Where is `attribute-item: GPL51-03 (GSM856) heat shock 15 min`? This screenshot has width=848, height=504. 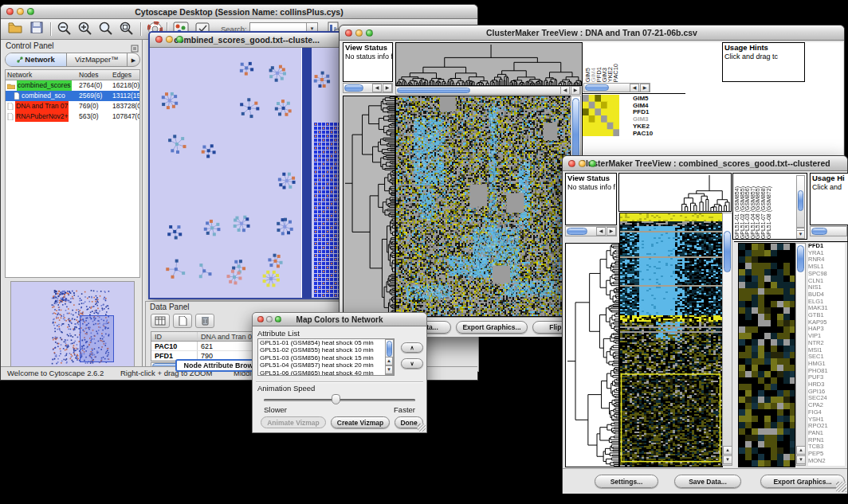
attribute-item: GPL51-03 (GSM856) heat shock 15 min is located at coordinates (326, 358).